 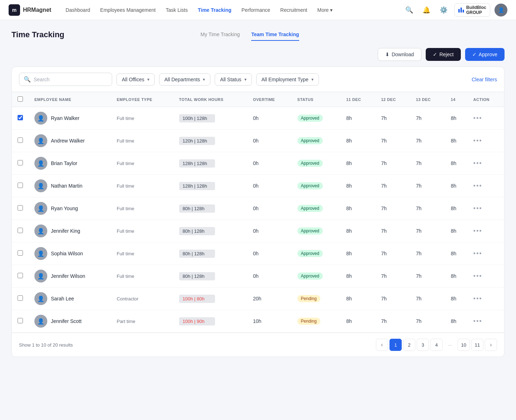 What do you see at coordinates (484, 79) in the screenshot?
I see `clear-filters-button: Clear filters` at bounding box center [484, 79].